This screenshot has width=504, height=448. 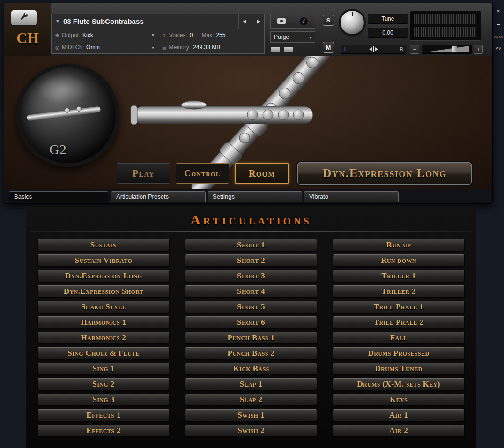 I want to click on tune-label: Tune, so click(x=388, y=19).